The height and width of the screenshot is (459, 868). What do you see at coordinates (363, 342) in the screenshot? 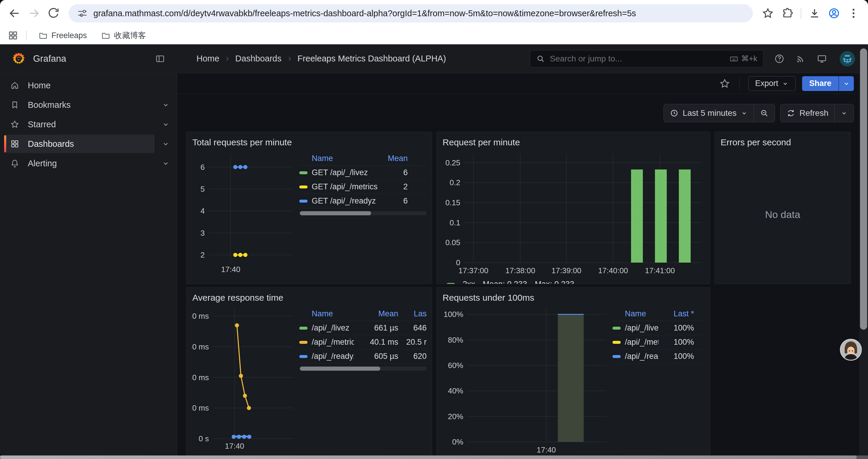
I see `legend-row: /api/_/metrics40.1 ms20.5 r` at bounding box center [363, 342].